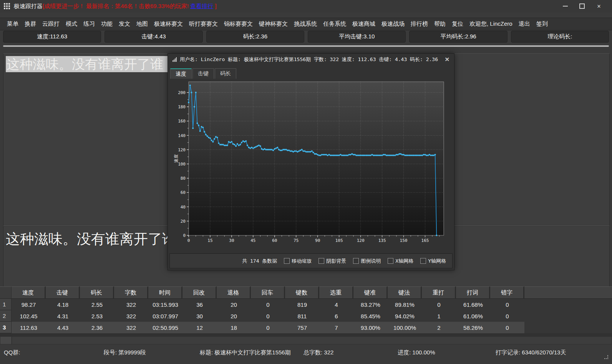 The image size is (612, 364). What do you see at coordinates (107, 24) in the screenshot?
I see `menu-item: 功能` at bounding box center [107, 24].